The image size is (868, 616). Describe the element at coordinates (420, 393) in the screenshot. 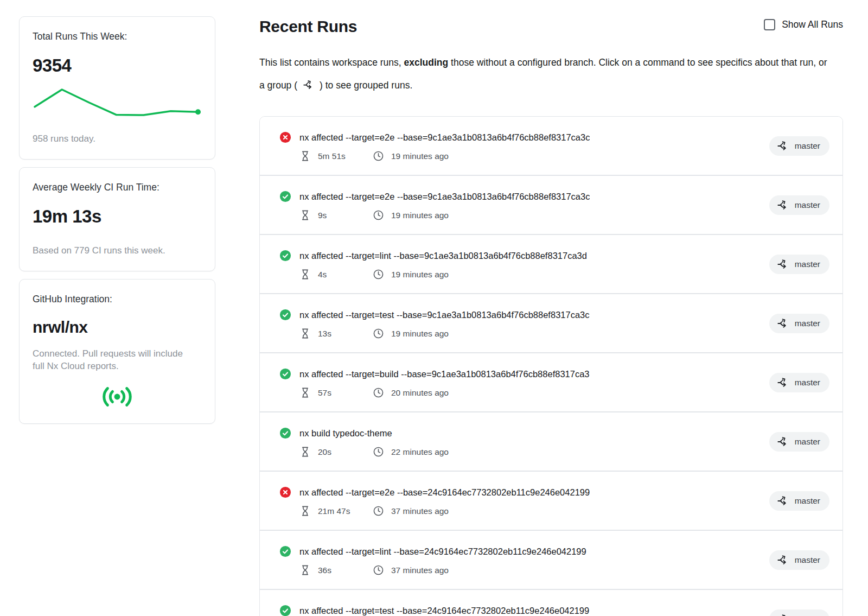

I see `run-time-ago-text: 20 minutes ago` at that location.